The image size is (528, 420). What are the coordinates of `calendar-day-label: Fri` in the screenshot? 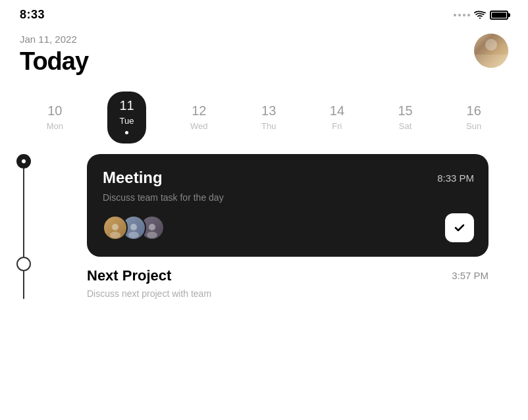 It's located at (337, 126).